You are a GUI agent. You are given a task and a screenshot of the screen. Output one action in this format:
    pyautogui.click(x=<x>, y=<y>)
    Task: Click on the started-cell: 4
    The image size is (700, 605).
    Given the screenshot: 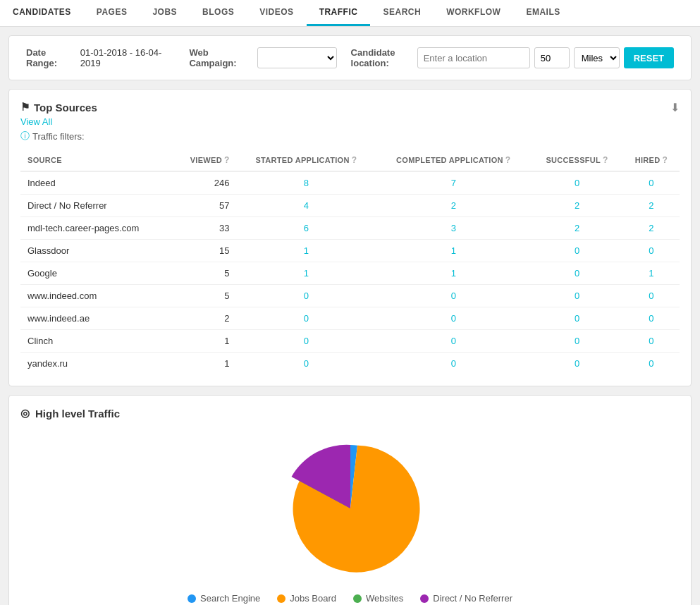 What is the action you would take?
    pyautogui.click(x=307, y=206)
    